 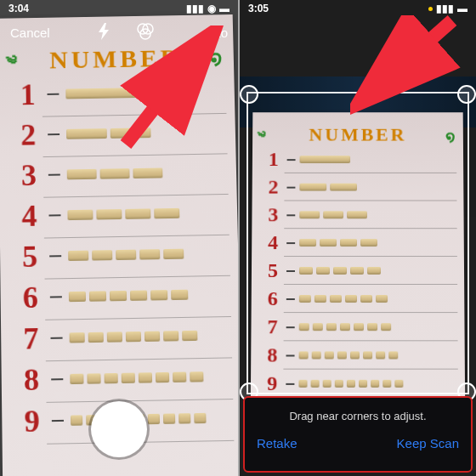 What do you see at coordinates (128, 296) in the screenshot?
I see `number-row: 6` at bounding box center [128, 296].